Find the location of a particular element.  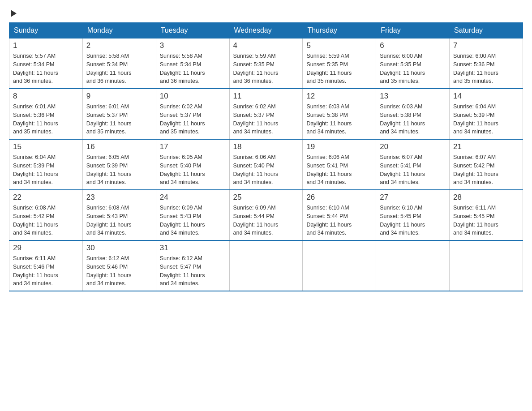

calendar-cell: 7Sunrise: 6:00 AMSunset: 5:36 PMDaylight… is located at coordinates (486, 64).